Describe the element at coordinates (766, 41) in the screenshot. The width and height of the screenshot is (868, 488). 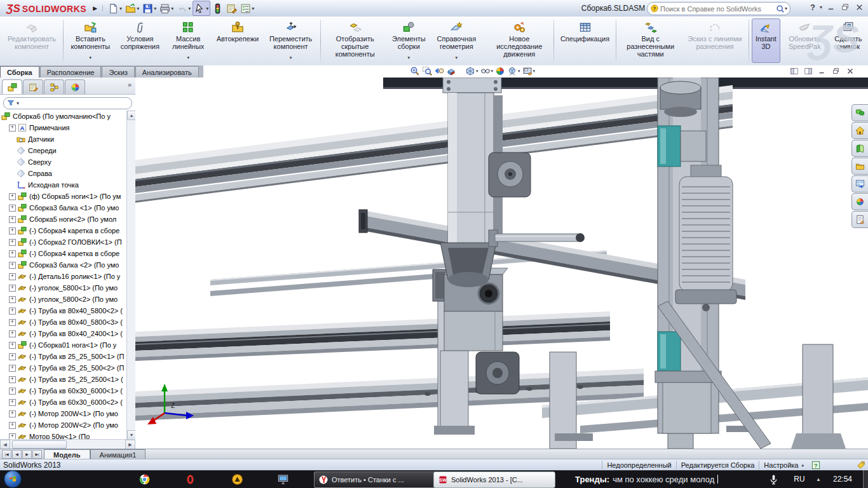
I see `instant-3d-button: Instant 3D` at that location.